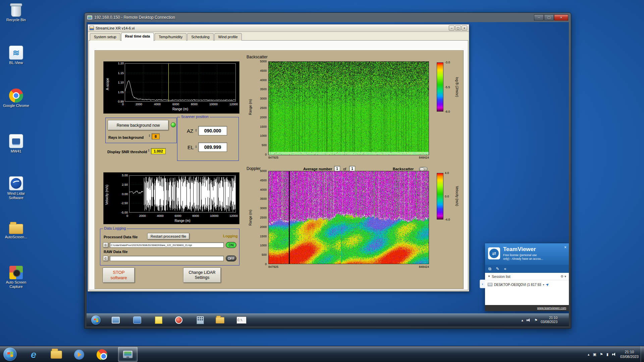 This screenshot has width=644, height=362. I want to click on y-tick-label: 500, so click(261, 145).